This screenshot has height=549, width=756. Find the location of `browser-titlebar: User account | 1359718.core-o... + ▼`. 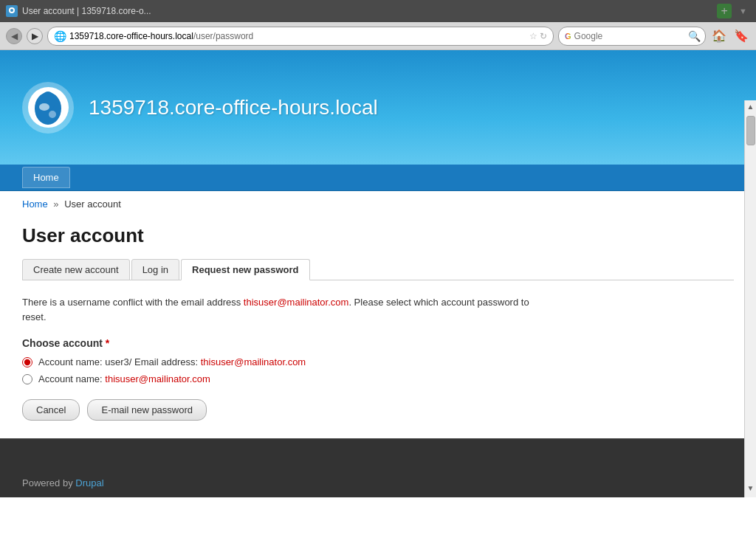

browser-titlebar: User account | 1359718.core-o... + ▼ is located at coordinates (378, 11).